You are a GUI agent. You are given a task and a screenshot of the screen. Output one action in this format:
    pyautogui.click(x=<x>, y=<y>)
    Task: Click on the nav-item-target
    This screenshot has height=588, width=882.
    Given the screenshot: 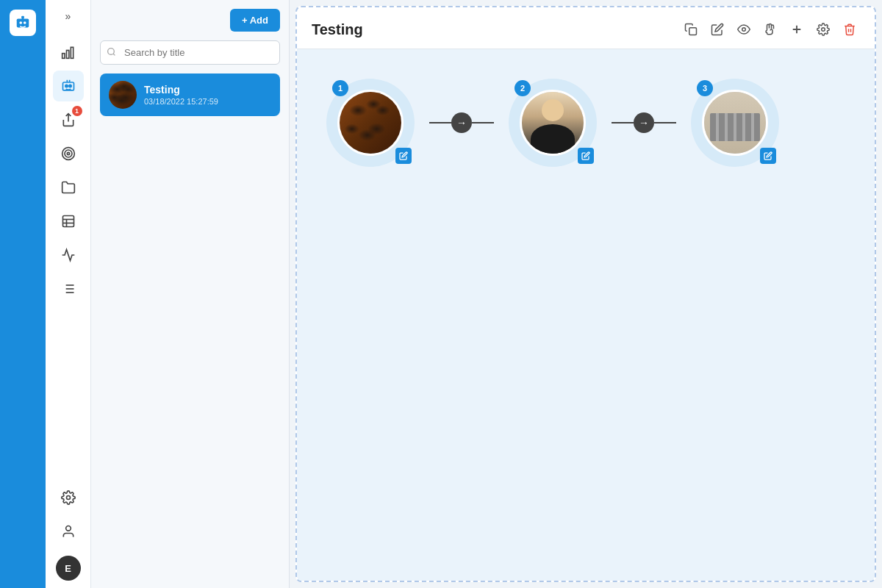 What is the action you would take?
    pyautogui.click(x=68, y=154)
    